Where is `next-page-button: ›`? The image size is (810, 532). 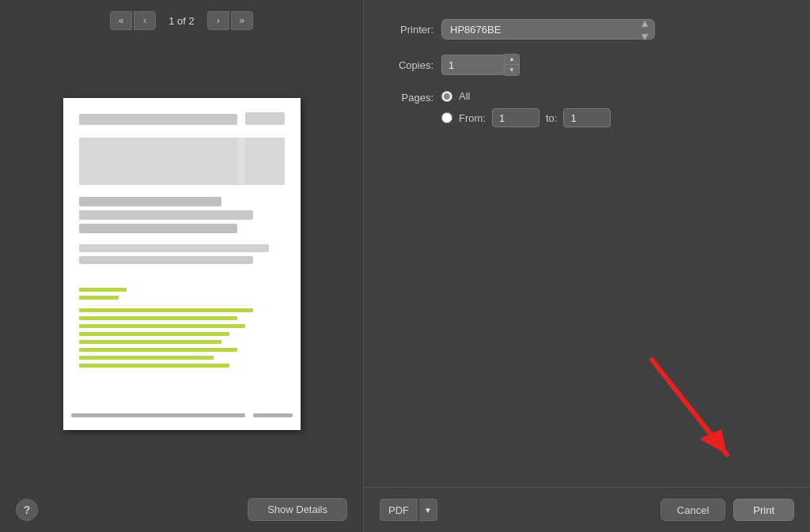
next-page-button: › is located at coordinates (218, 21).